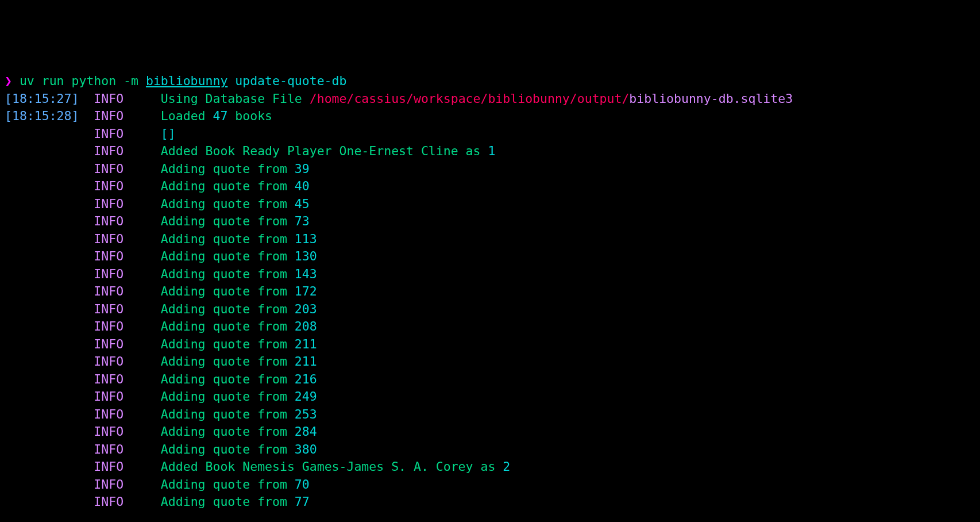 The width and height of the screenshot is (980, 522). I want to click on log-message-part: 2, so click(507, 467).